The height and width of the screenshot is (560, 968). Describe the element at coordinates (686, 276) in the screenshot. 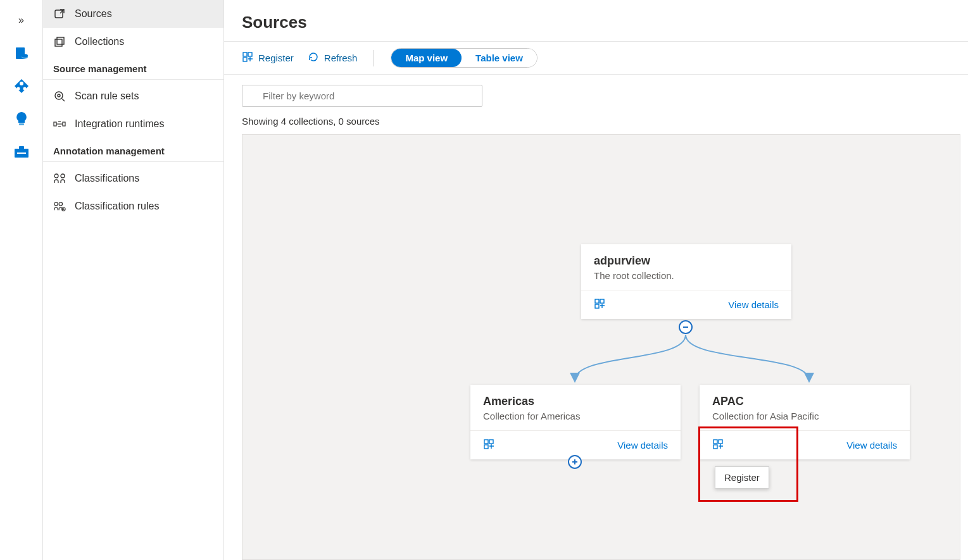

I see `card-subtitle: The root collection.` at that location.